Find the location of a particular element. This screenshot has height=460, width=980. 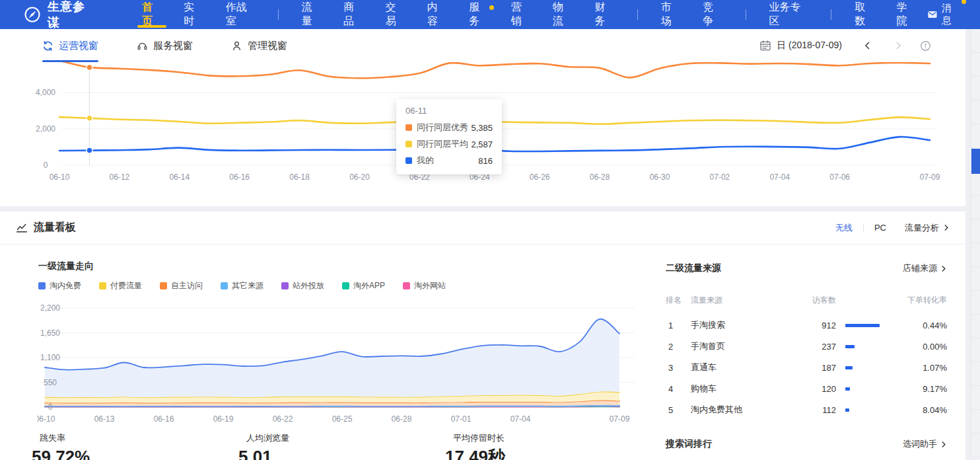

source-name: 购物车 is located at coordinates (740, 389).